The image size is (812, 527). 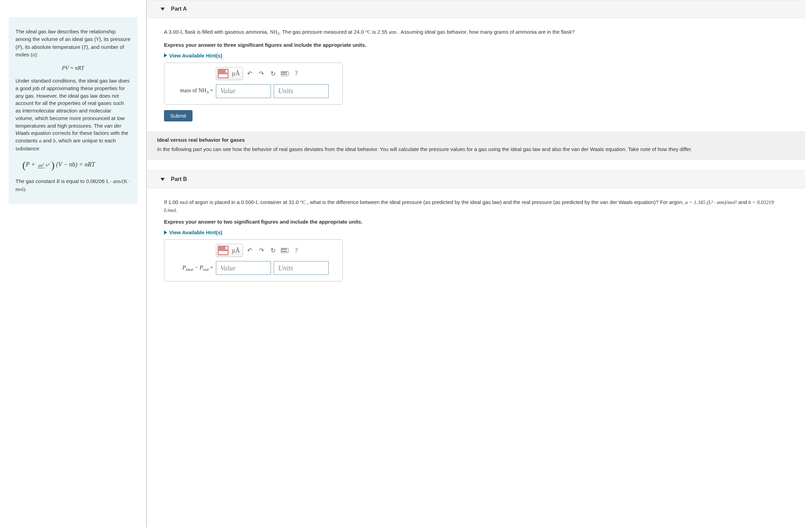 I want to click on part-b-label: Part B, so click(x=179, y=179).